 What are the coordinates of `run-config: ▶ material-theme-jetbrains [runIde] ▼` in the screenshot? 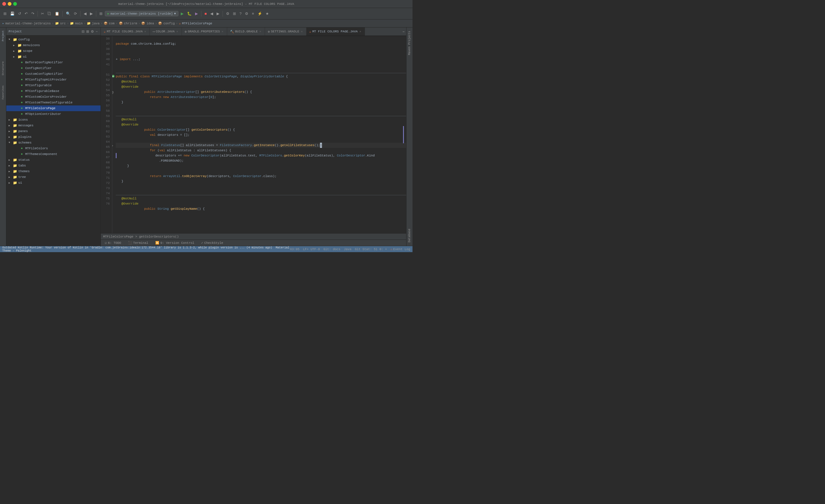 It's located at (142, 14).